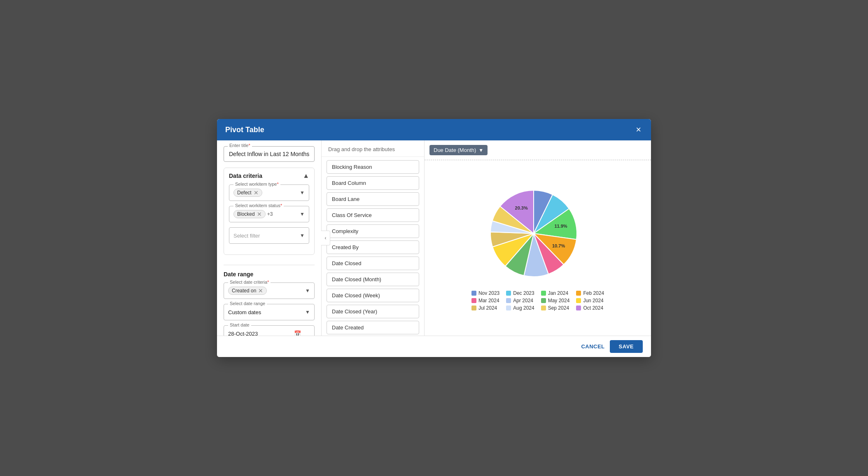 Image resolution: width=868 pixels, height=476 pixels. What do you see at coordinates (521, 208) in the screenshot?
I see `svg-text: 20.3%` at bounding box center [521, 208].